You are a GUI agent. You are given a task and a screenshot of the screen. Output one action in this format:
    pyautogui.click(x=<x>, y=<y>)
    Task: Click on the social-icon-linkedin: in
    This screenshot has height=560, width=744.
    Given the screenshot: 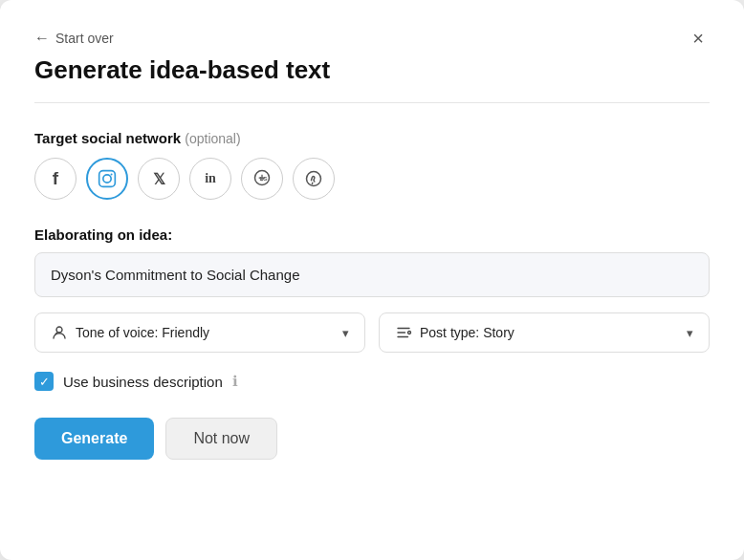 What is the action you would take?
    pyautogui.click(x=210, y=179)
    